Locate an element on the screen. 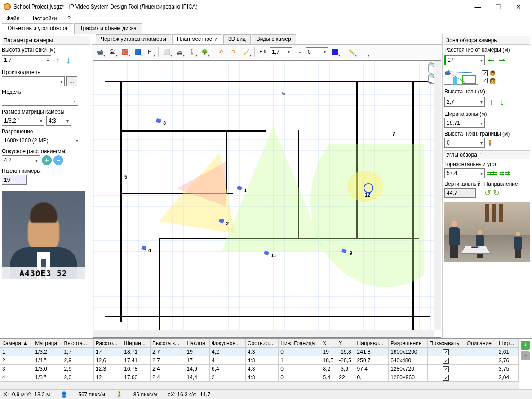 This screenshot has height=399, width=532. target-height-up-icon: ↑ is located at coordinates (491, 102).